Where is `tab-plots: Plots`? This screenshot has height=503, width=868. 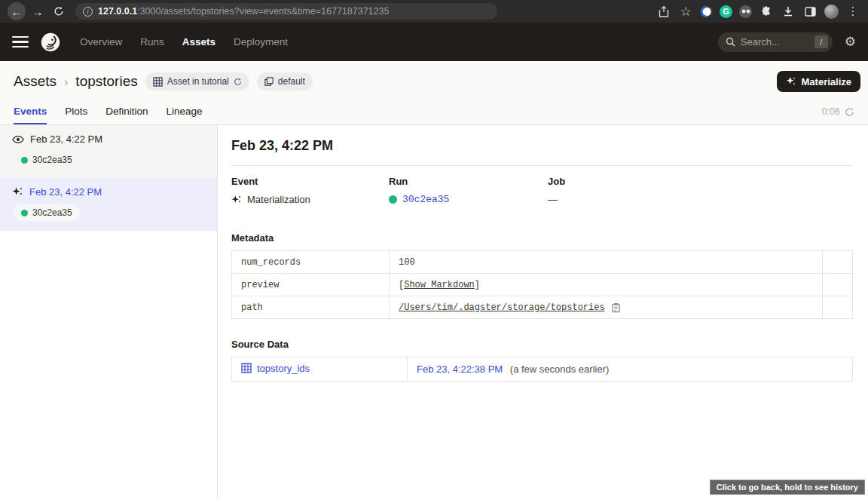 tab-plots: Plots is located at coordinates (76, 112).